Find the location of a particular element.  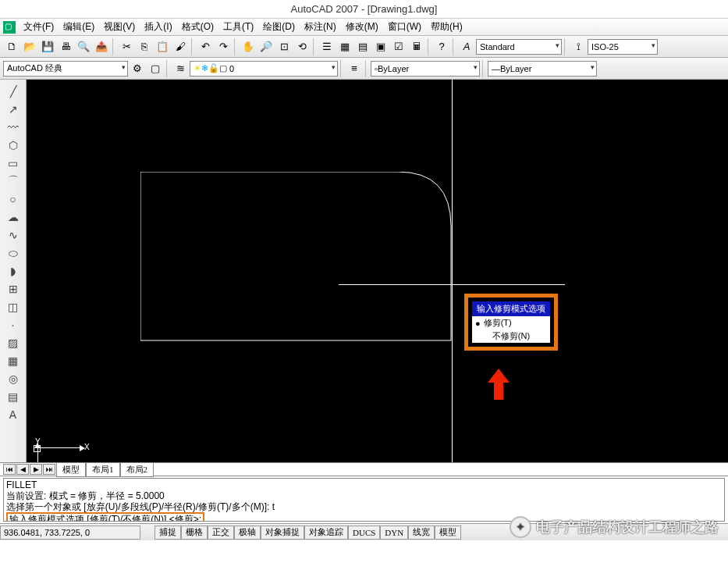

arc-icon: ⌒ is located at coordinates (13, 181).